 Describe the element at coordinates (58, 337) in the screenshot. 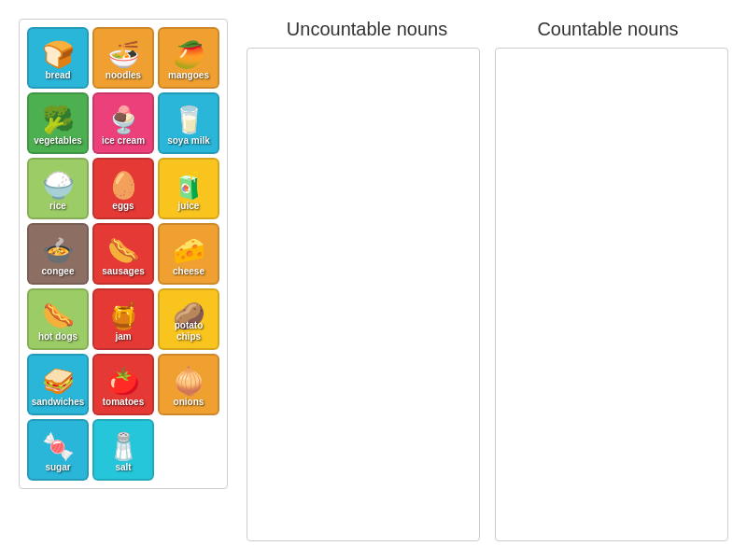

I see `food-label-hot-dogs: hot dogs` at that location.